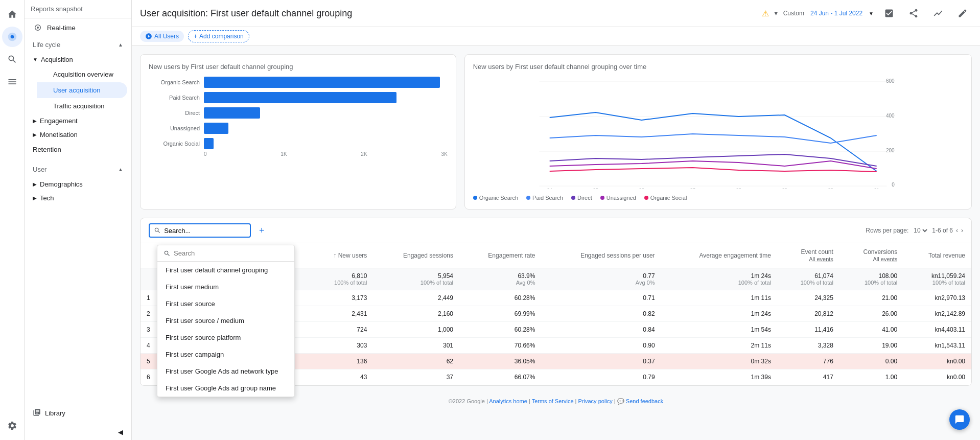  I want to click on event-count-filter: All events, so click(821, 259).